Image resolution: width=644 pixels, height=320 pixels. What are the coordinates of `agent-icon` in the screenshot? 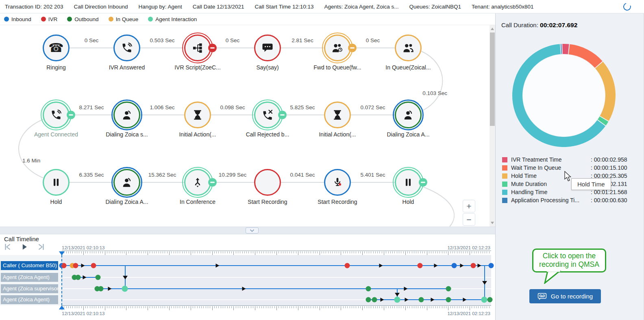 It's located at (127, 182).